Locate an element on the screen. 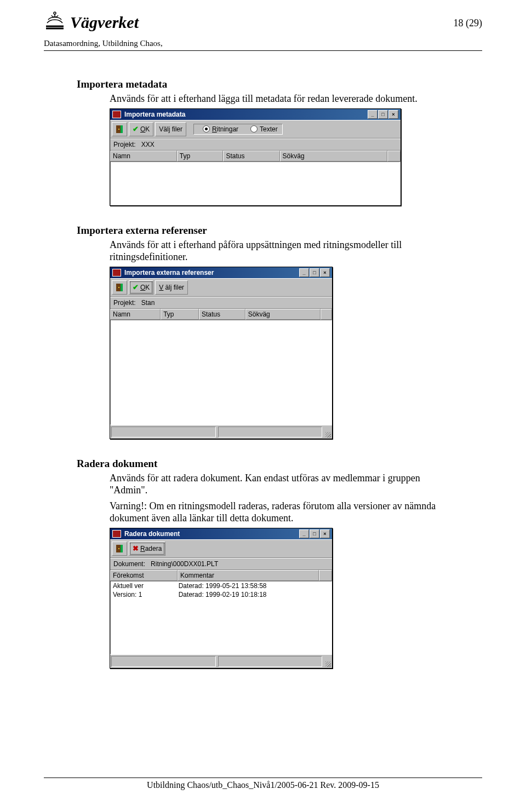 Image resolution: width=526 pixels, height=812 pixels. crown-icon is located at coordinates (55, 22).